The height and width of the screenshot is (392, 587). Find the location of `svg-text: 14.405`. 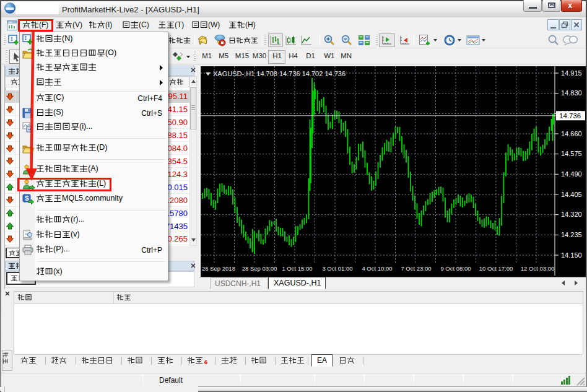

svg-text: 14.405 is located at coordinates (572, 194).